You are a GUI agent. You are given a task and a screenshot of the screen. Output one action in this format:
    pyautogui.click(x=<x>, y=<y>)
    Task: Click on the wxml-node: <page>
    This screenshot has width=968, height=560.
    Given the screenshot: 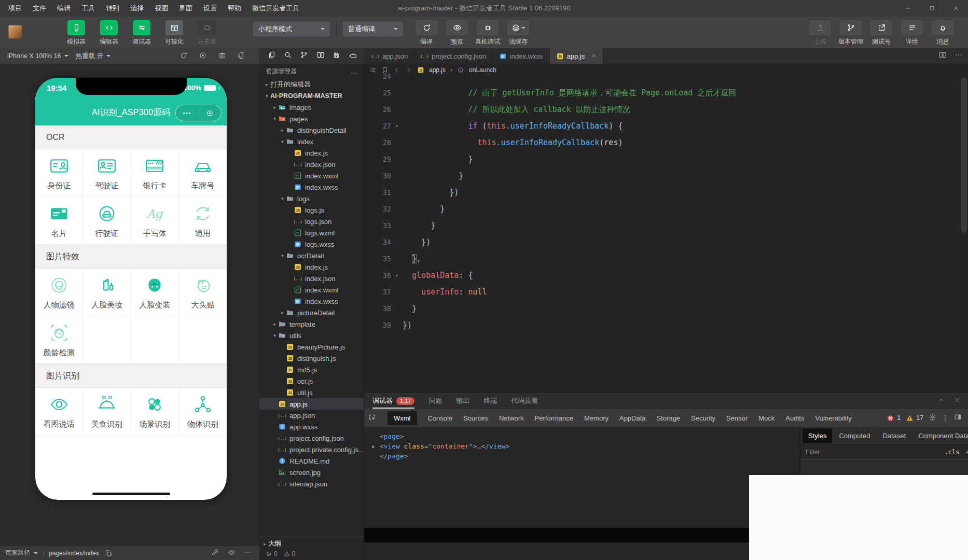 What is the action you would take?
    pyautogui.click(x=586, y=437)
    